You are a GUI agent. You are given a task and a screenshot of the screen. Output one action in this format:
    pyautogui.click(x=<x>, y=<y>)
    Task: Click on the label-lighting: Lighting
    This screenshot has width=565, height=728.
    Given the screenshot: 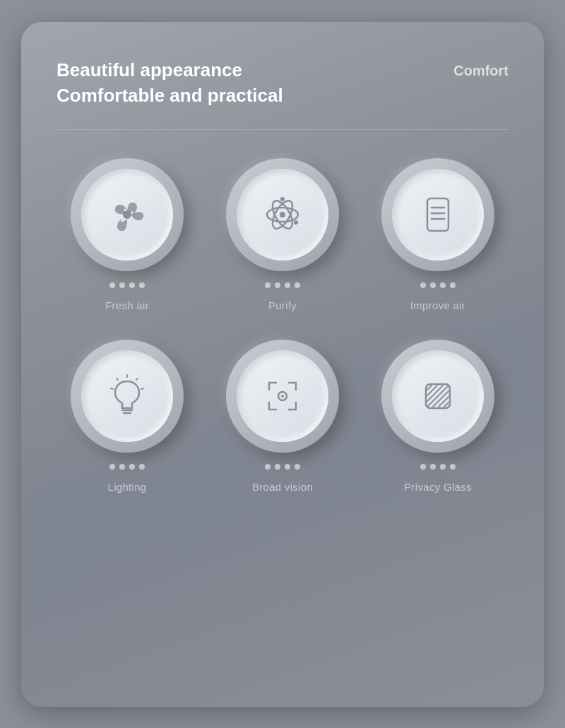 What is the action you would take?
    pyautogui.click(x=127, y=487)
    